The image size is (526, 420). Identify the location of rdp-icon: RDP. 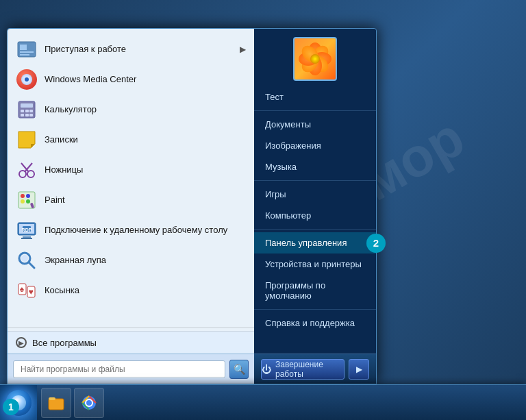
(27, 230).